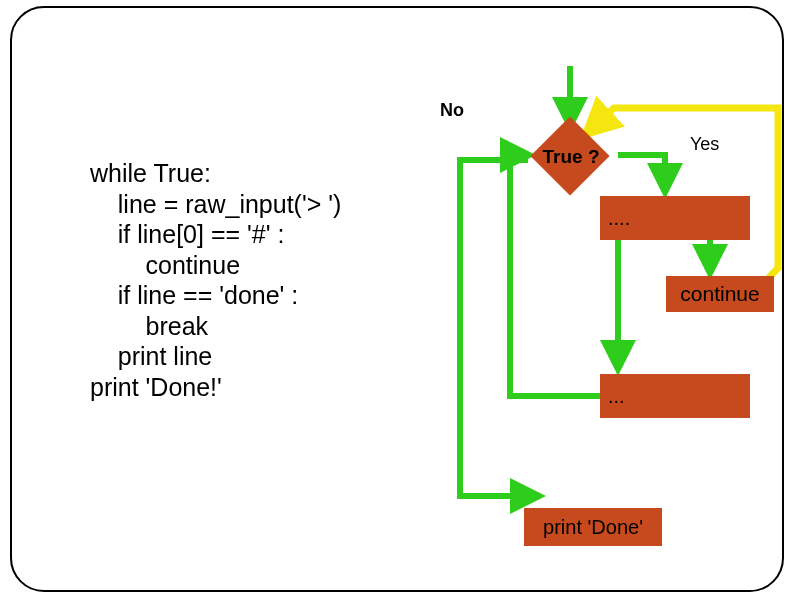  I want to click on process-block-2: ..., so click(675, 396).